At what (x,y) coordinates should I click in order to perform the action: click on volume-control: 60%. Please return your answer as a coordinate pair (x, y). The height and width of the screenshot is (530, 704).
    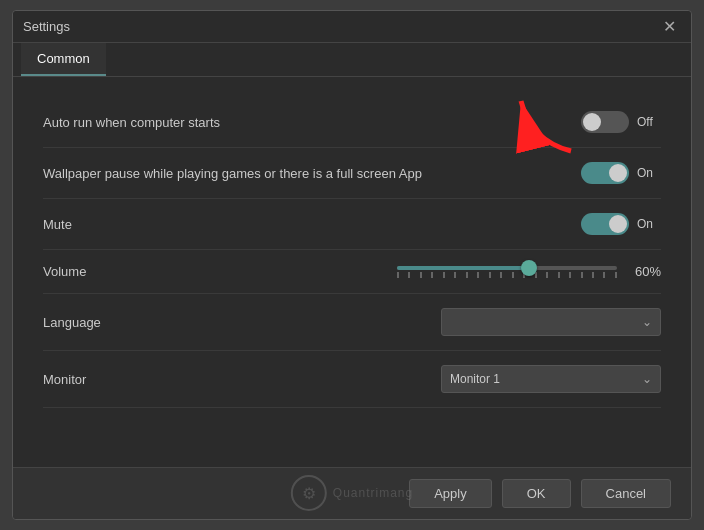
    Looking at the image, I should click on (529, 272).